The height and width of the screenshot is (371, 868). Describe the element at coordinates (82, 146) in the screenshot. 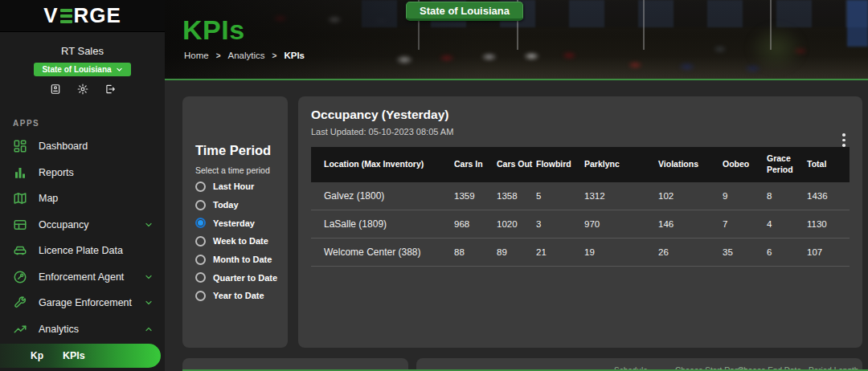

I see `sidebar-item-dashboard: Dashboard` at that location.